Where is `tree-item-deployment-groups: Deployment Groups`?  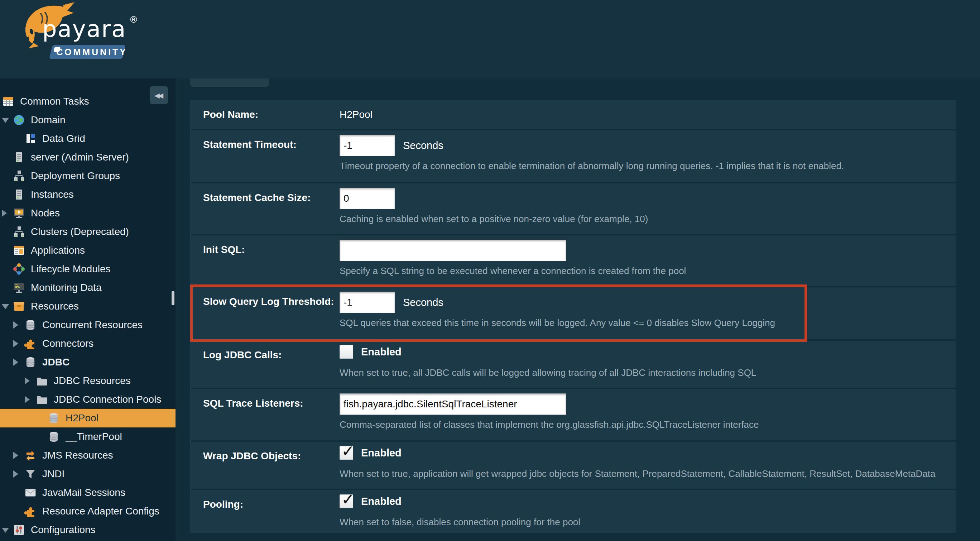
tree-item-deployment-groups: Deployment Groups is located at coordinates (88, 176).